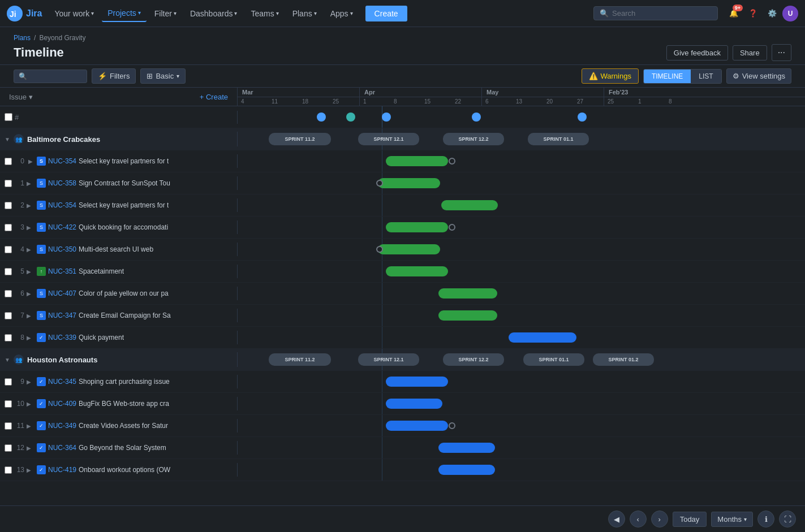 The image size is (805, 532). Describe the element at coordinates (62, 293) in the screenshot. I see `issue-key: NUC-407` at that location.